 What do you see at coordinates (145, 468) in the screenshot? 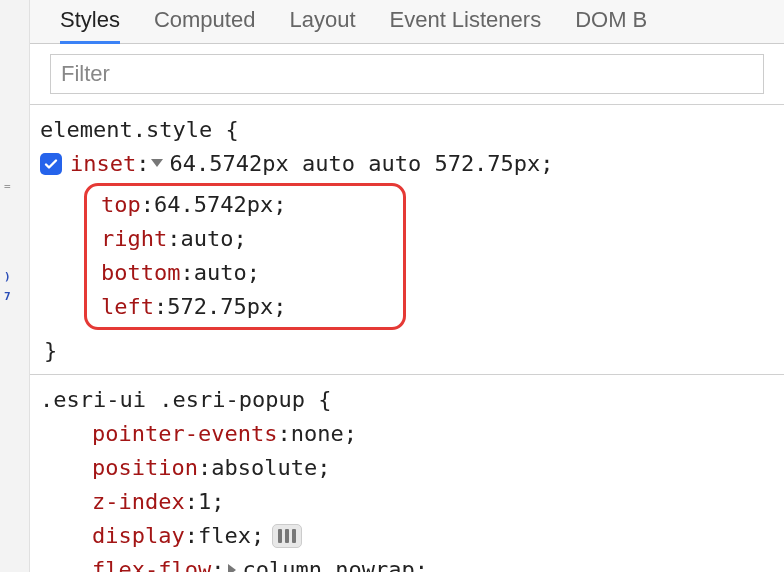
I see `prop-name: position` at bounding box center [145, 468].